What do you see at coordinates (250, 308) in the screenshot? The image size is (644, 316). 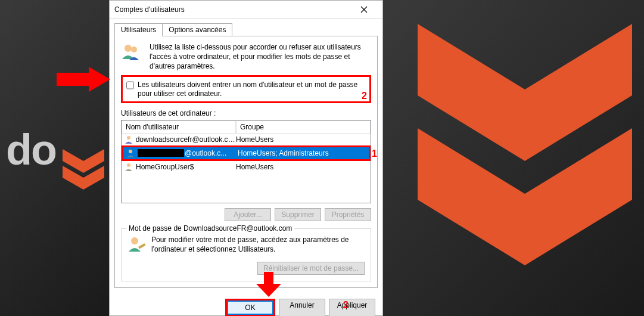 I see `annotation-highlight-ok: OK` at bounding box center [250, 308].